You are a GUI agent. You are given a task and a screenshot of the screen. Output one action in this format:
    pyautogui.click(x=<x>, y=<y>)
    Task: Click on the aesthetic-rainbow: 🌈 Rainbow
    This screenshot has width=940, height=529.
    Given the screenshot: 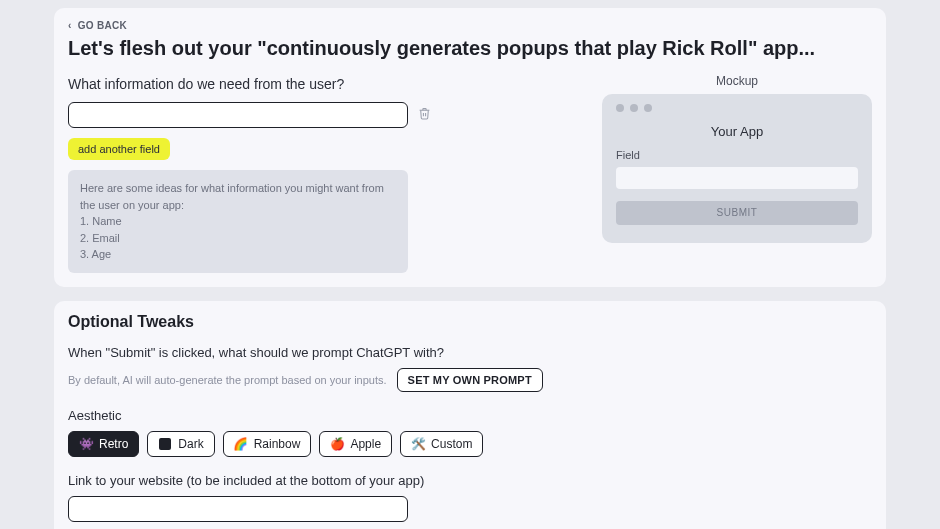 What is the action you would take?
    pyautogui.click(x=268, y=444)
    